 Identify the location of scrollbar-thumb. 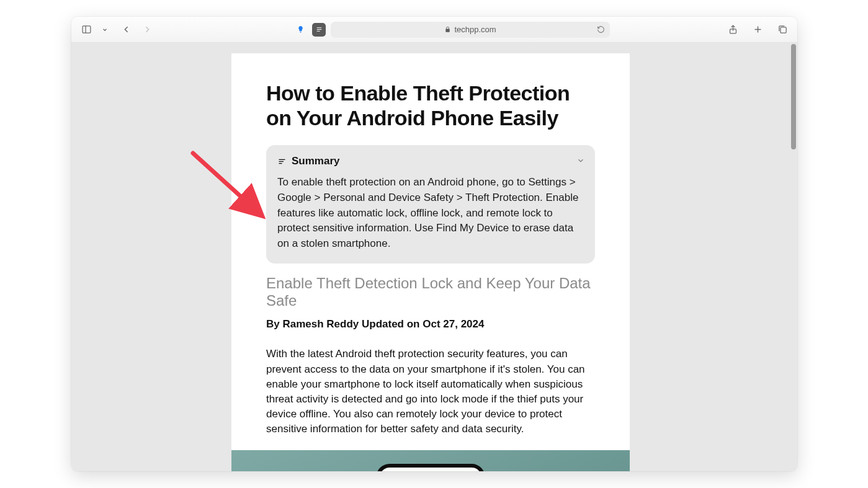
(794, 97).